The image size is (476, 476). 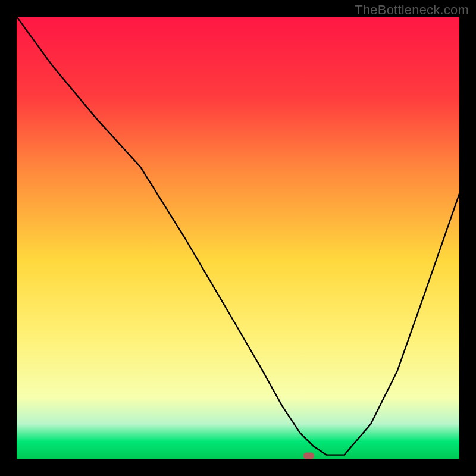 What do you see at coordinates (412, 10) in the screenshot?
I see `watermark-text: TheBottleneck.com` at bounding box center [412, 10].